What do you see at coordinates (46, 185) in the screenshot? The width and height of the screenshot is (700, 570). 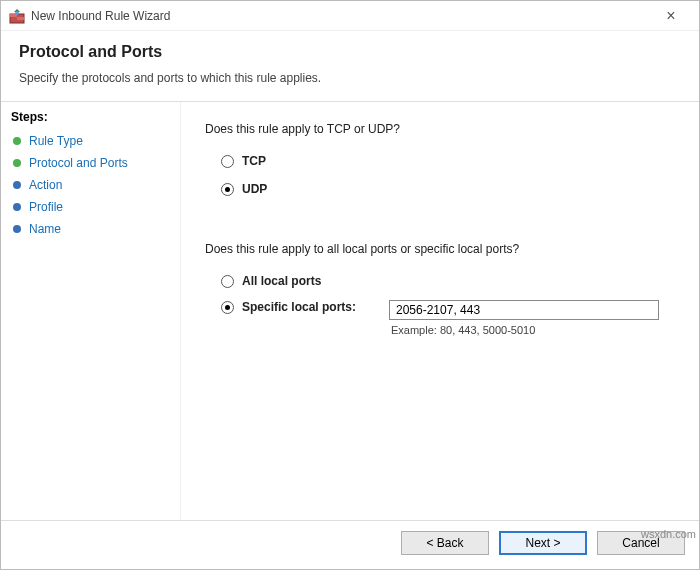 I see `step-label: Action` at bounding box center [46, 185].